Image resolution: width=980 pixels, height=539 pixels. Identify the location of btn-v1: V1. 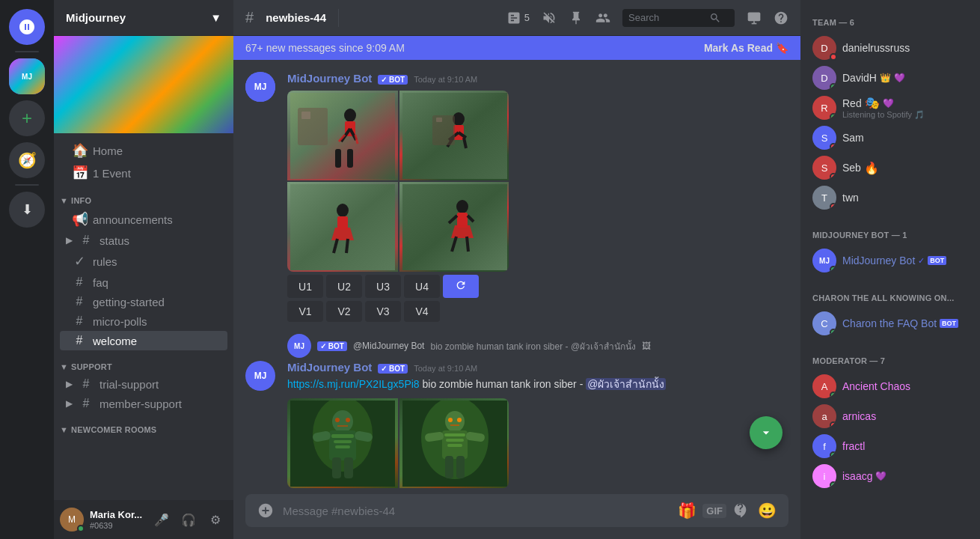
(305, 311).